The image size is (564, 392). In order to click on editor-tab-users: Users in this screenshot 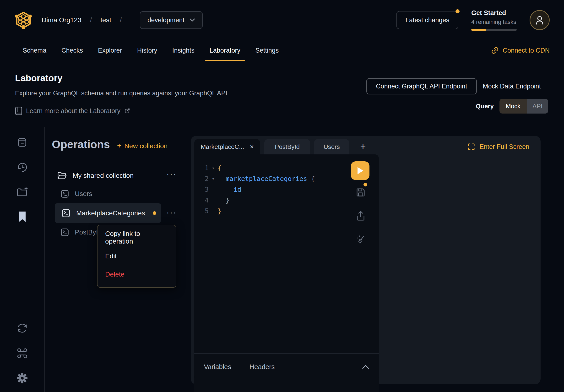, I will do `click(332, 147)`.